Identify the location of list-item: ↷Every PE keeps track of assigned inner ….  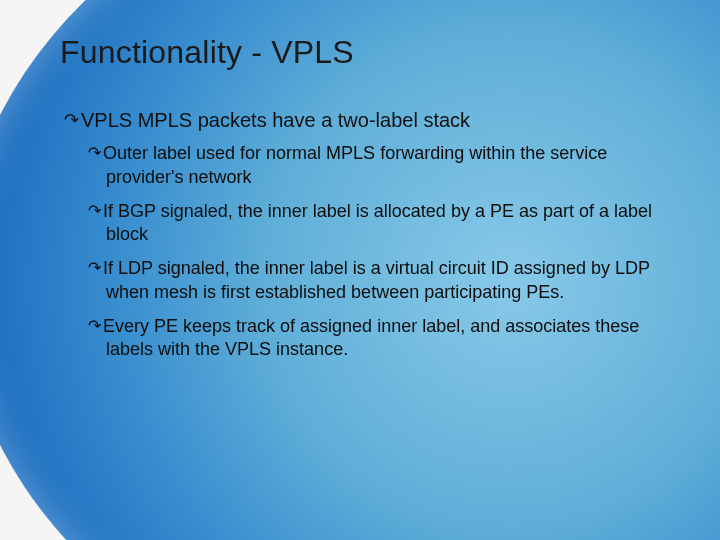
(381, 339).